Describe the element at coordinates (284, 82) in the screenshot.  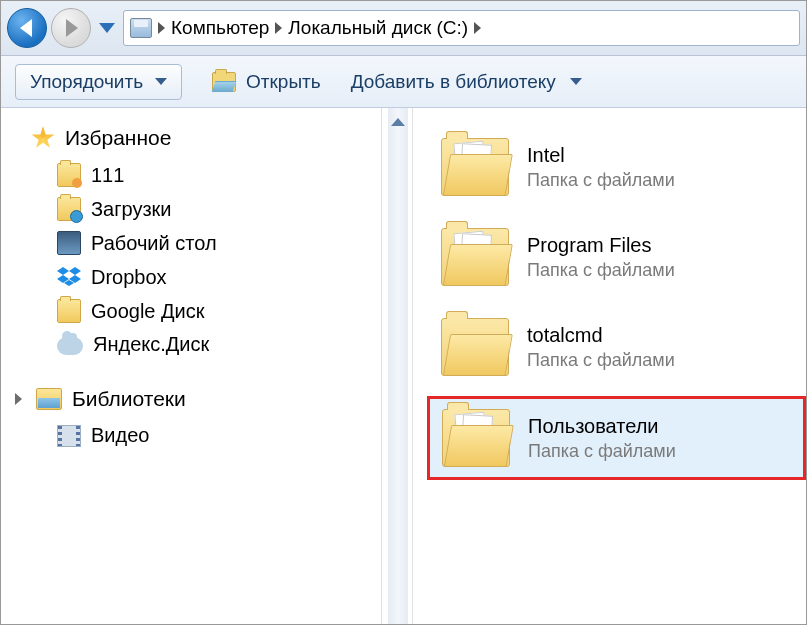
I see `open-label: Открыть` at that location.